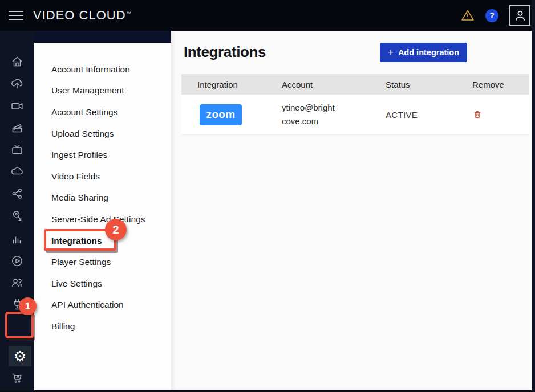 The width and height of the screenshot is (535, 392). I want to click on remove-integration-button, so click(477, 115).